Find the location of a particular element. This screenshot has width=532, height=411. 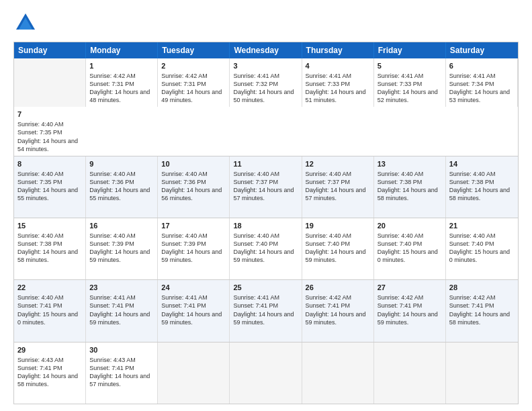

day-number: 11 is located at coordinates (265, 164).